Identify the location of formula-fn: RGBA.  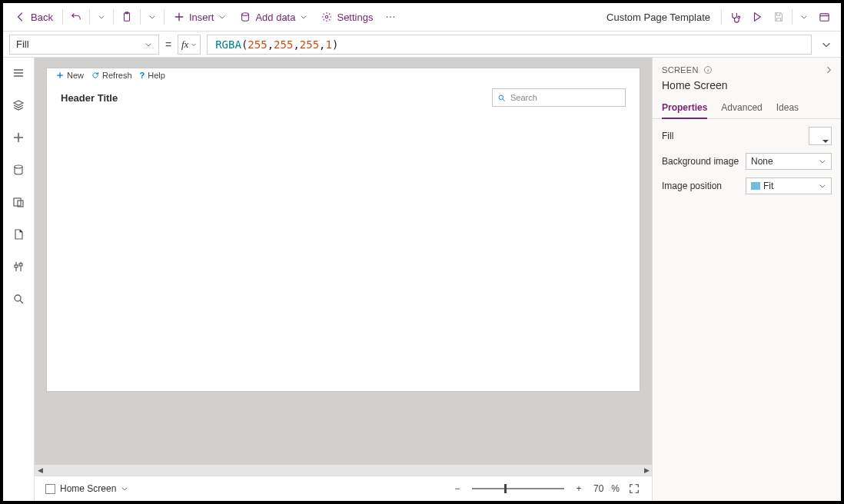
(228, 45).